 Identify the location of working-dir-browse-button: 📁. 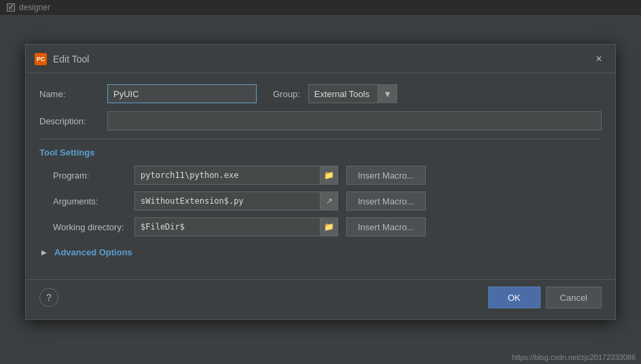
(329, 227).